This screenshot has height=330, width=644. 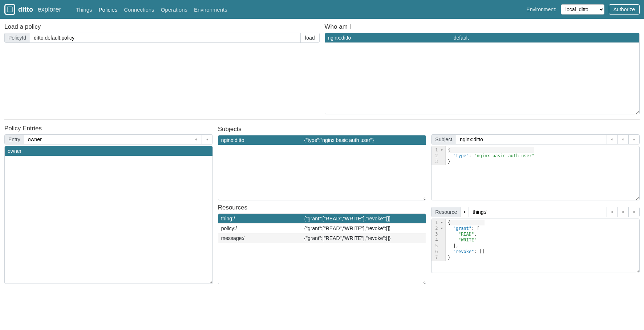 What do you see at coordinates (465, 212) in the screenshot?
I see `resource-dropdown-toggle` at bounding box center [465, 212].